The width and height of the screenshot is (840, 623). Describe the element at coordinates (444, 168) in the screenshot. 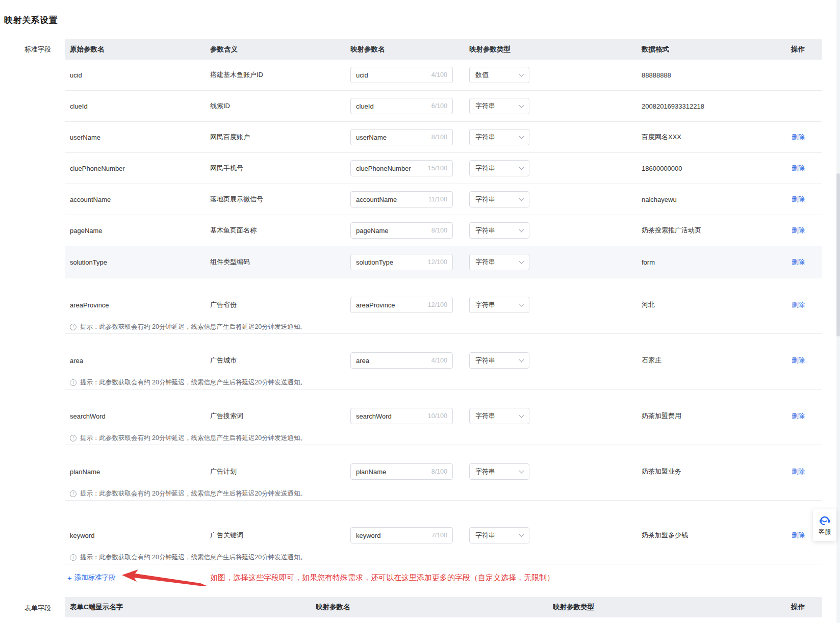

I see `table-row: cluePhoneNumber网民手机号15/100字符串18600000000…` at that location.